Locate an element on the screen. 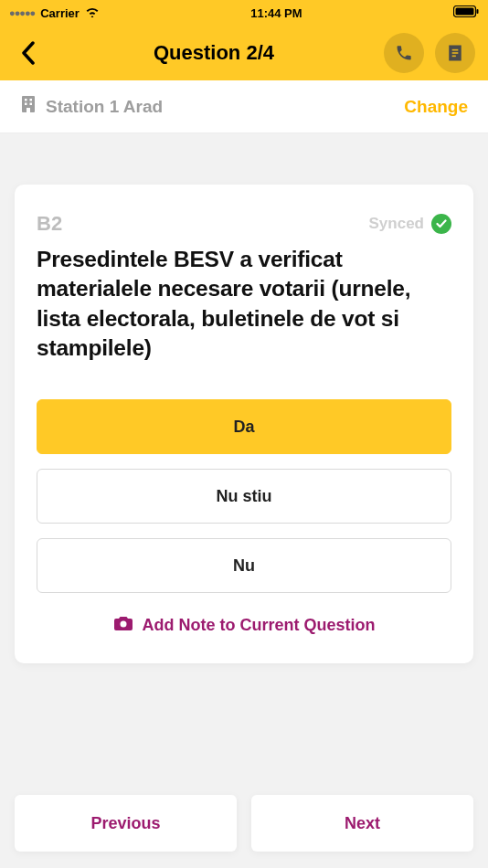  station-name: Station 1 Arad is located at coordinates (104, 107).